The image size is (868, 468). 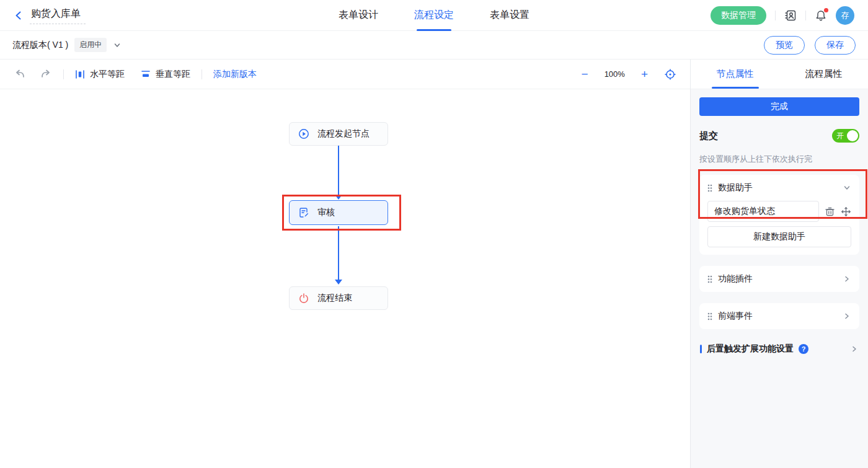 I want to click on plugin-card: 功能插件, so click(x=779, y=279).